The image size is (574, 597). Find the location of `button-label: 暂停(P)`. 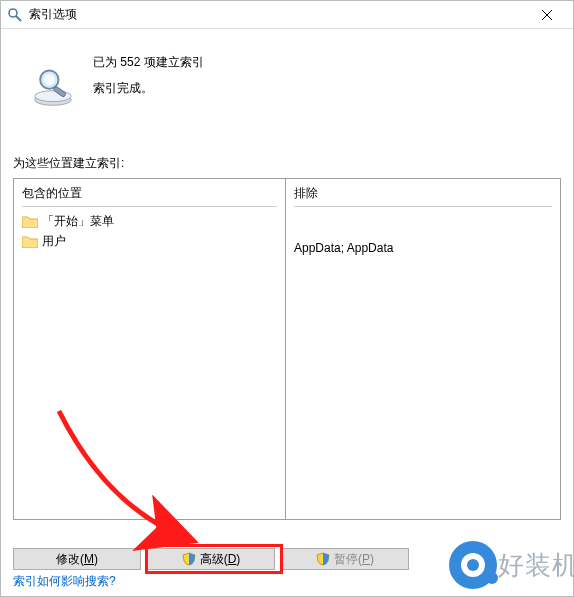

button-label: 暂停(P) is located at coordinates (354, 560).